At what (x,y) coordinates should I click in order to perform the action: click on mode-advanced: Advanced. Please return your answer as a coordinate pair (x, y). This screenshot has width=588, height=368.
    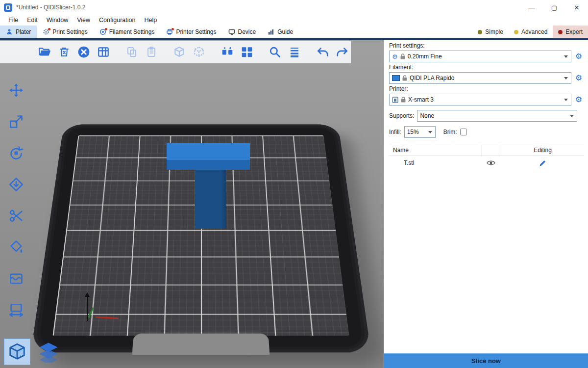
    Looking at the image, I should click on (531, 32).